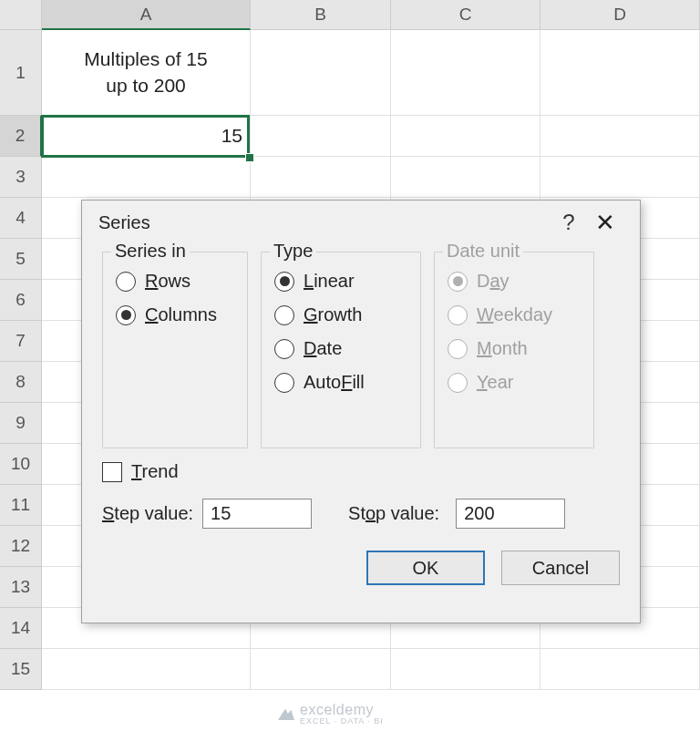  I want to click on radio-label: Weekday, so click(514, 315).